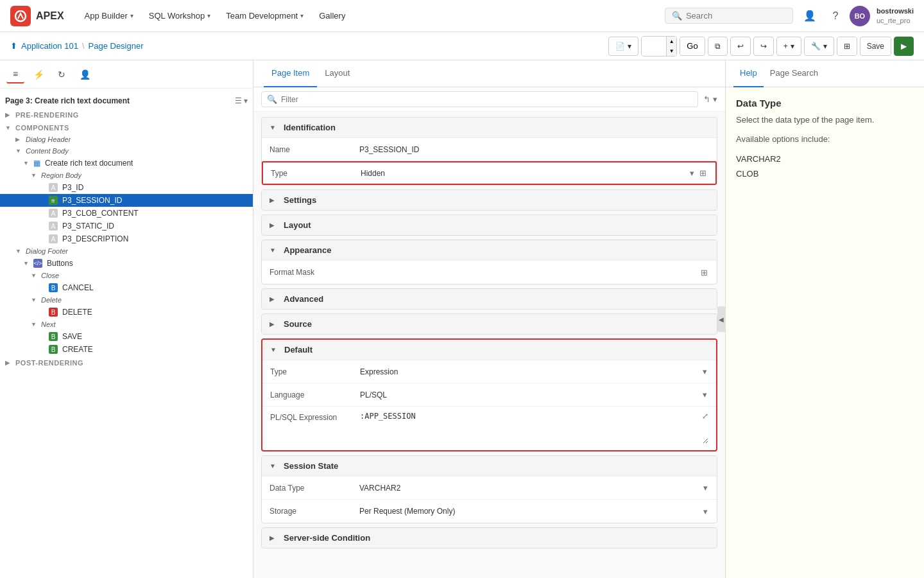 The image size is (924, 578). What do you see at coordinates (9, 363) in the screenshot?
I see `chevron-right-icon: ▶` at bounding box center [9, 363].